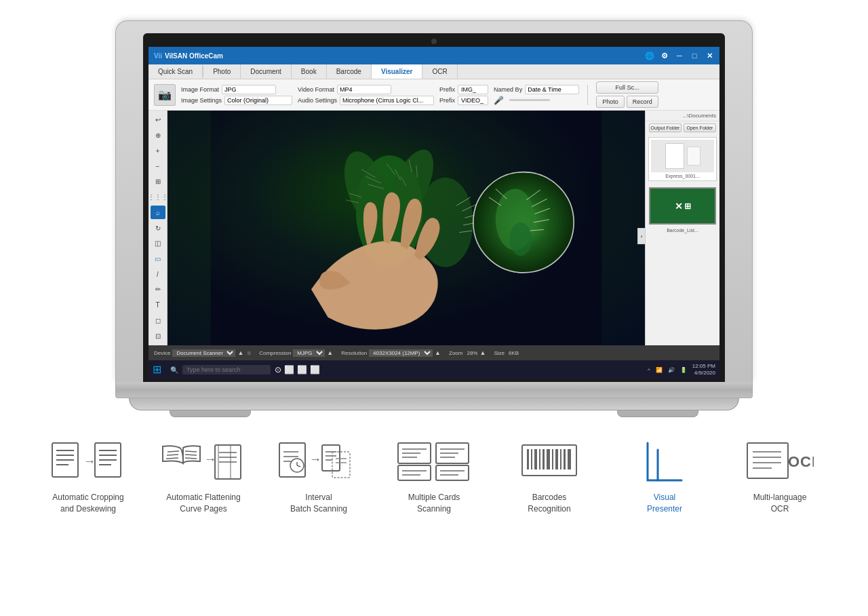  Describe the element at coordinates (158, 197) in the screenshot. I see `filter-btn: ⋮⋮⋮` at that location.